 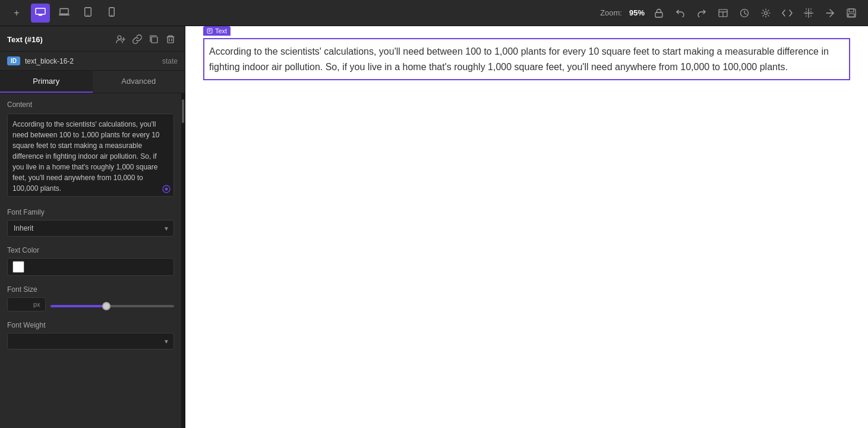 What do you see at coordinates (23, 304) in the screenshot?
I see `font-size-input` at bounding box center [23, 304].